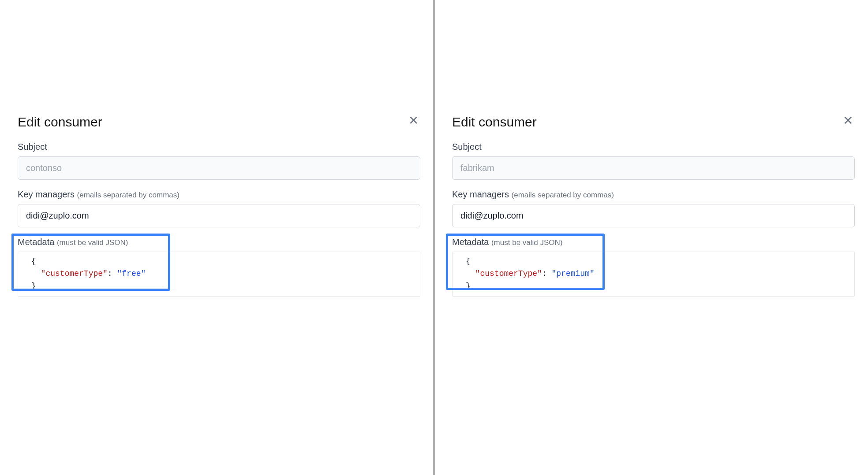 The height and width of the screenshot is (475, 868). Describe the element at coordinates (219, 274) in the screenshot. I see `metadata-json-editor: { "customerType": "free" }` at that location.